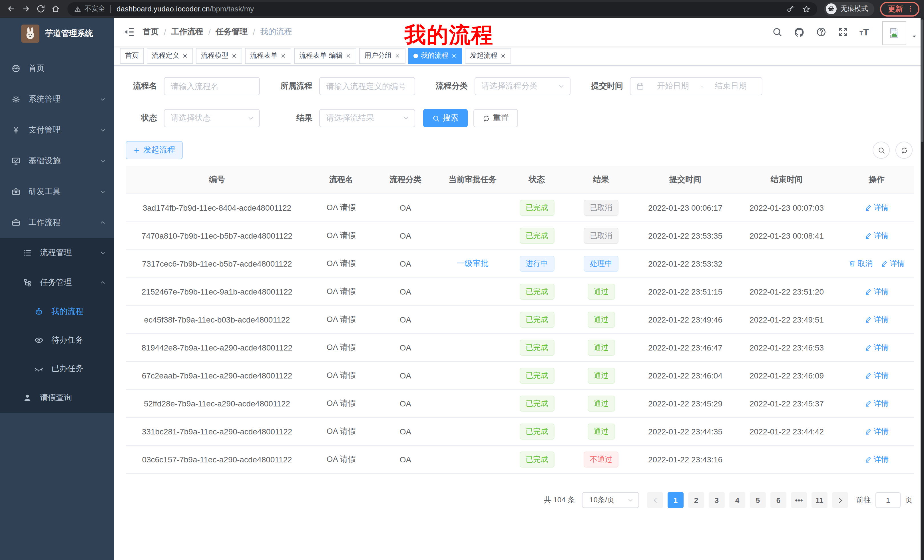 The height and width of the screenshot is (560, 924). What do you see at coordinates (238, 32) in the screenshot?
I see `breadcrumb-item: 任务管理 /` at bounding box center [238, 32].